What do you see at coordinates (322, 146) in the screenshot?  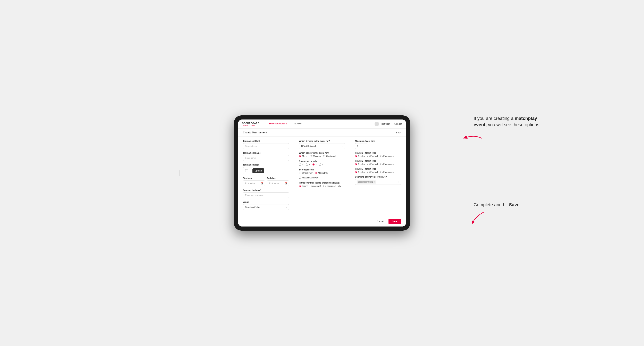 I see `division-select-wrapper: NCAA Division I` at bounding box center [322, 146].